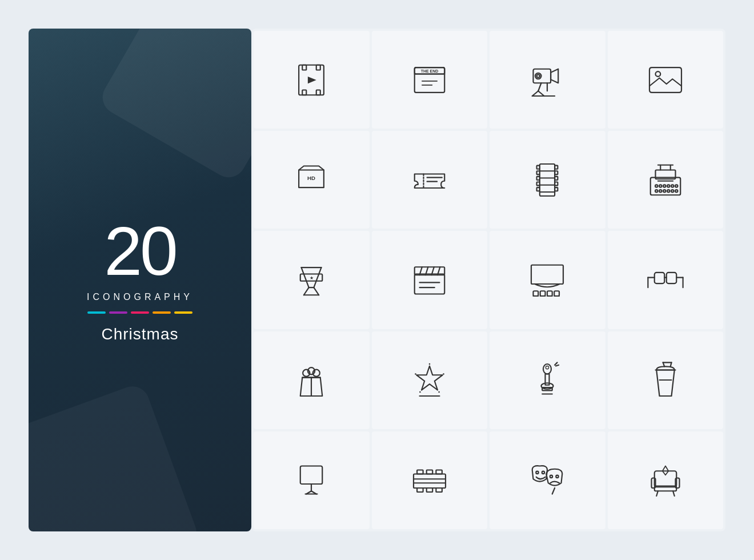  What do you see at coordinates (311, 280) in the screenshot?
I see `directors-chair-icon: ★` at bounding box center [311, 280].